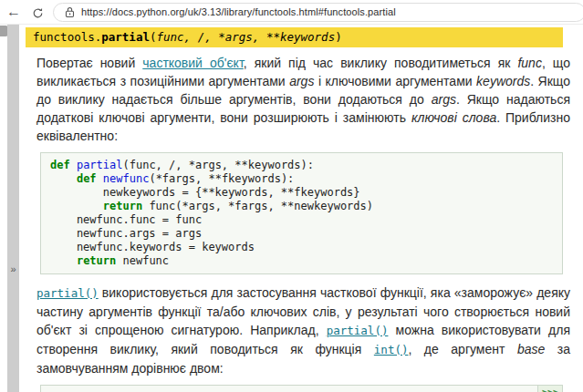  I want to click on code-line: def partial(func, /, *args, **keywords):, so click(301, 166).